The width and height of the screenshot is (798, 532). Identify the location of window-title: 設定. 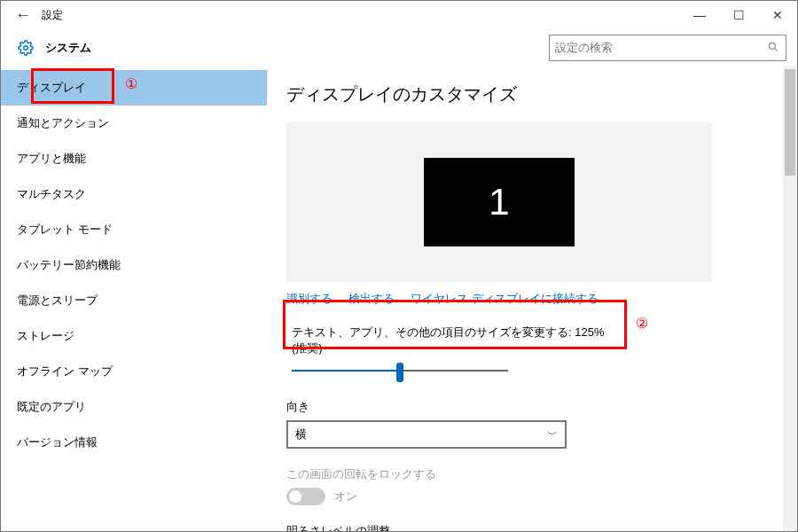
(52, 16).